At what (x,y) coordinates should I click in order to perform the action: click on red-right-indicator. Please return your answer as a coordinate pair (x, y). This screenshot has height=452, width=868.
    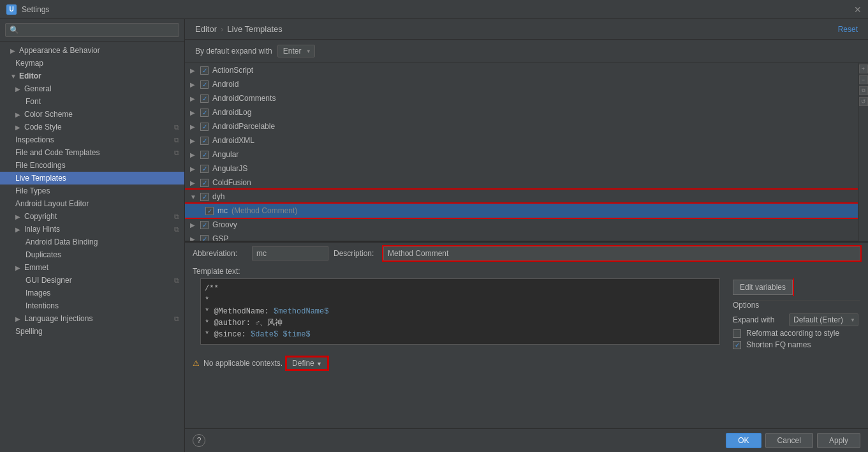
    Looking at the image, I should click on (798, 287).